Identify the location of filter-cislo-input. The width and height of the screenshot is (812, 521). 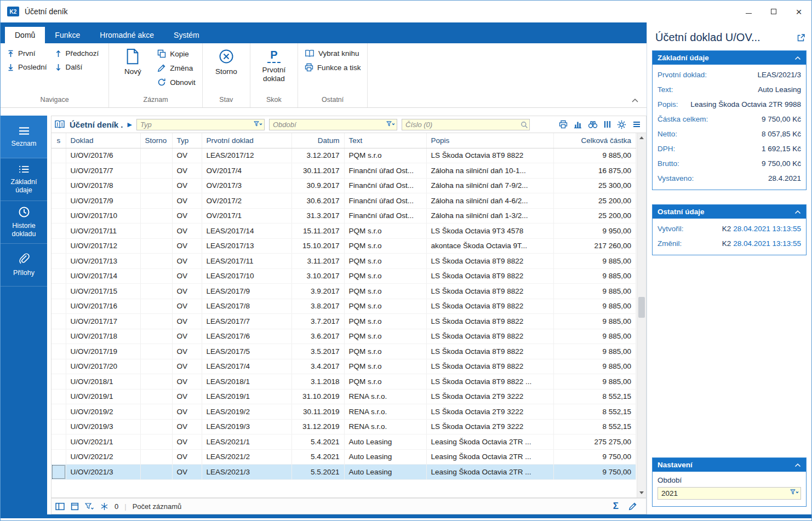
(466, 125).